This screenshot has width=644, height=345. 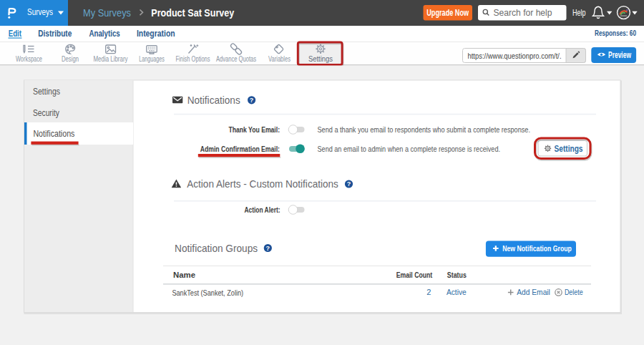 I want to click on svg-text: Product Sat Survey, so click(x=193, y=13).